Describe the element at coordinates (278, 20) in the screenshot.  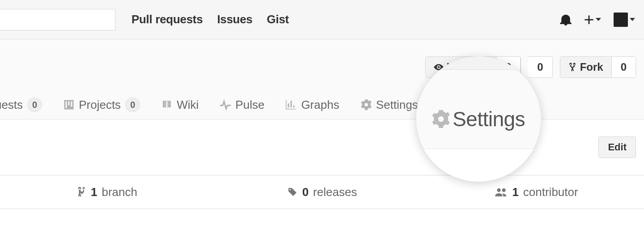
I see `nav-gist: Gist` at that location.